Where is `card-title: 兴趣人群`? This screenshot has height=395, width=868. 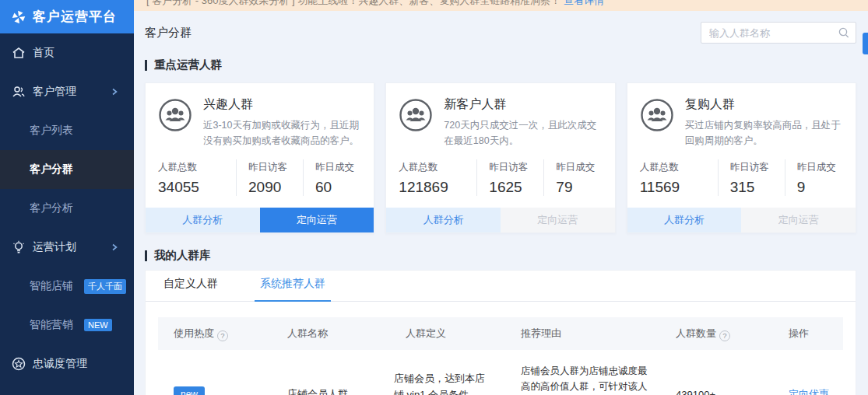
card-title: 兴趣人群 is located at coordinates (282, 104).